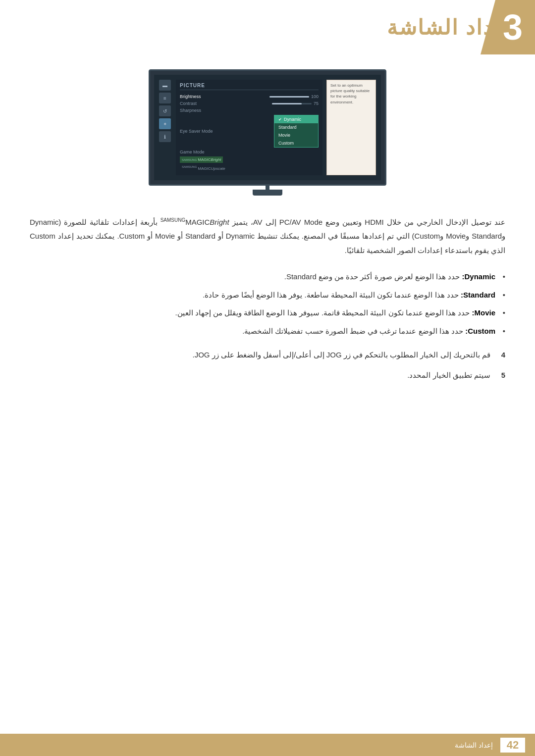 The width and height of the screenshot is (535, 756). I want to click on custom-label: Custom, so click(286, 143).